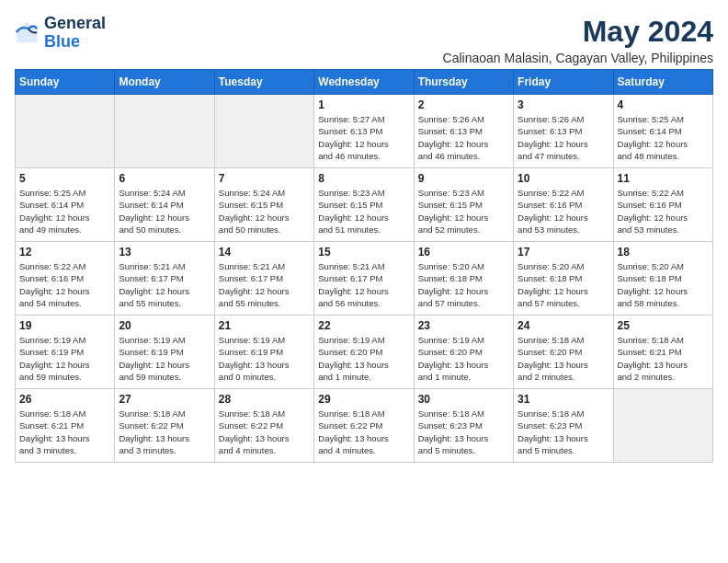  What do you see at coordinates (463, 212) in the screenshot?
I see `day-info: Sunrise: 5:23 AM Sunset: 6:15 PM Dayligh…` at bounding box center [463, 212].